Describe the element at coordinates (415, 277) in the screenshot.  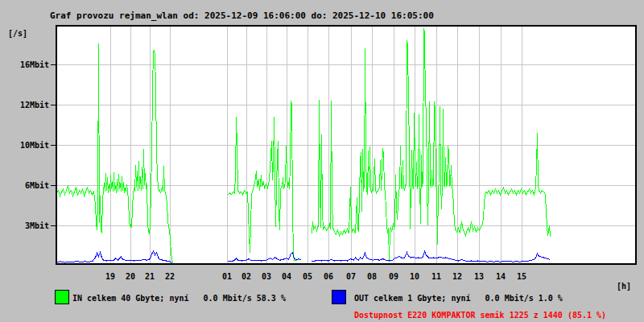
I see `x-tick-label: 10` at that location.